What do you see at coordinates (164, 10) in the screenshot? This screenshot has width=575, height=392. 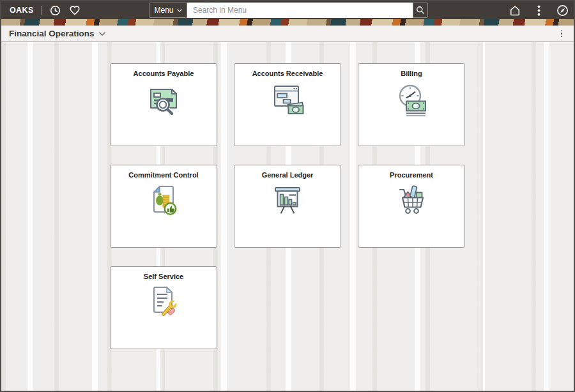 I see `menu-button-label: Menu` at bounding box center [164, 10].